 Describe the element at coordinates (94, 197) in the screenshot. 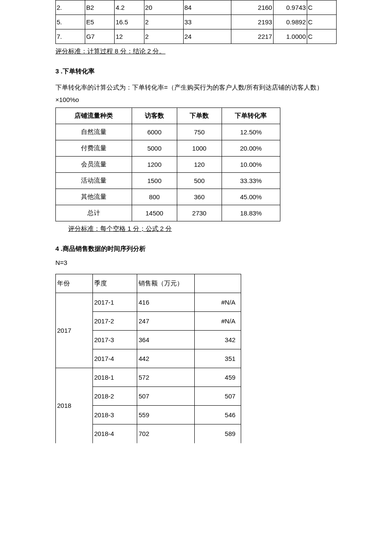

I see `cell: 其他流量` at that location.